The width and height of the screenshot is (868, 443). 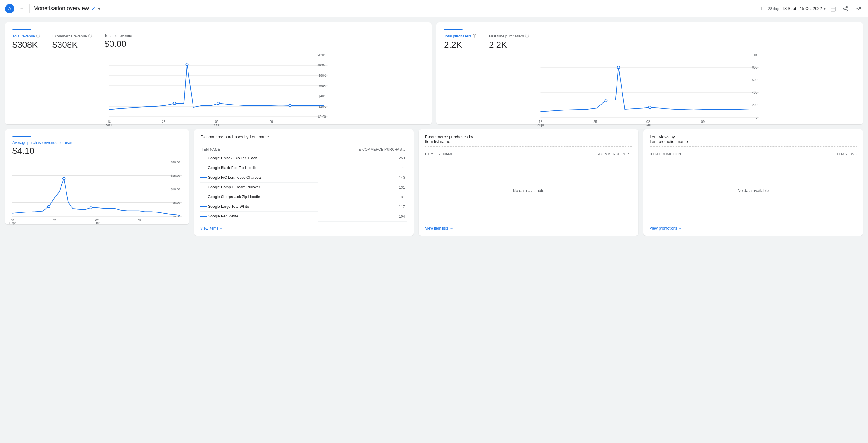 I want to click on avg-chart: $20.00 $15.00 $10.00 $5.00 $0.00 18 Sept…, so click(x=97, y=189).